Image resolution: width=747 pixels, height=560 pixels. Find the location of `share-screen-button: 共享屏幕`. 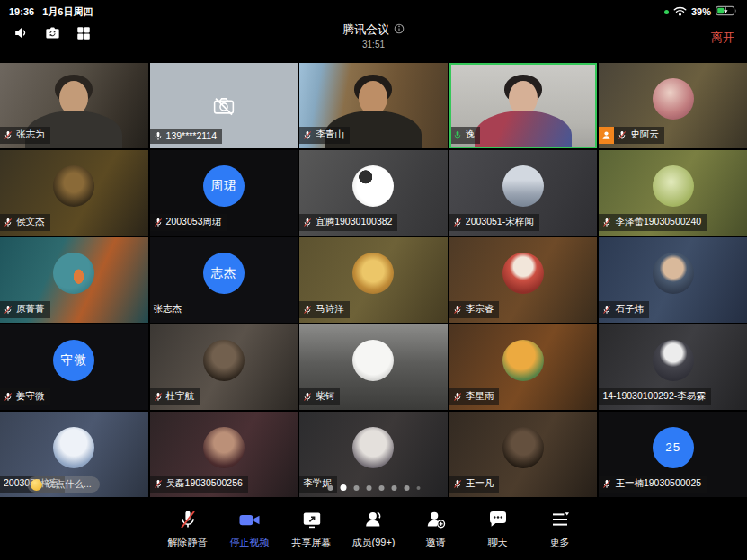

share-screen-button: 共享屏幕 is located at coordinates (312, 534).